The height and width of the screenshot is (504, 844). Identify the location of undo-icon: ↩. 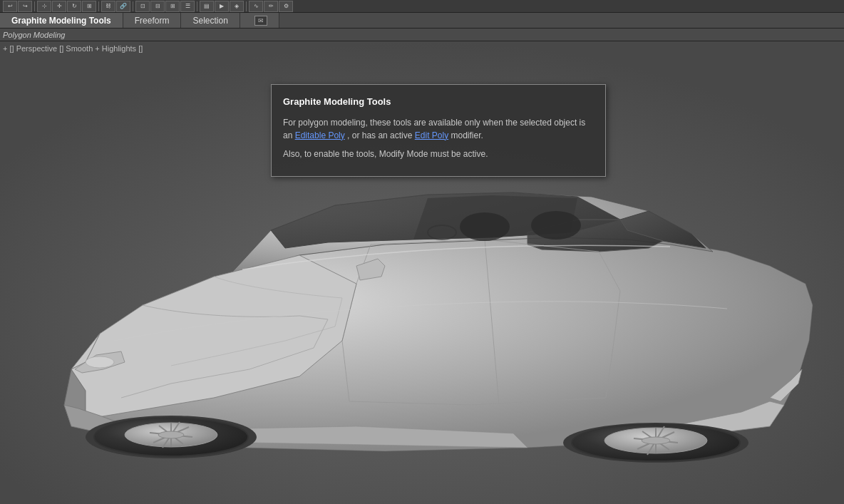
(10, 6).